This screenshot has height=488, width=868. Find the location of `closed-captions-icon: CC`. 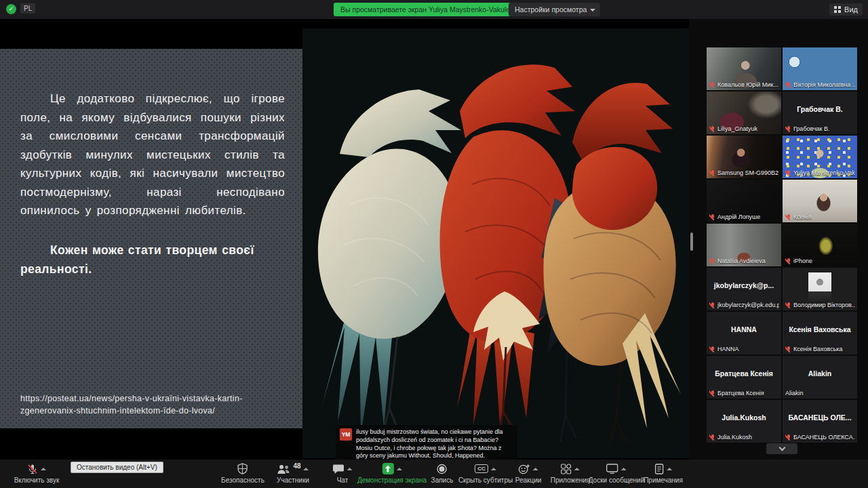

closed-captions-icon: CC is located at coordinates (481, 469).